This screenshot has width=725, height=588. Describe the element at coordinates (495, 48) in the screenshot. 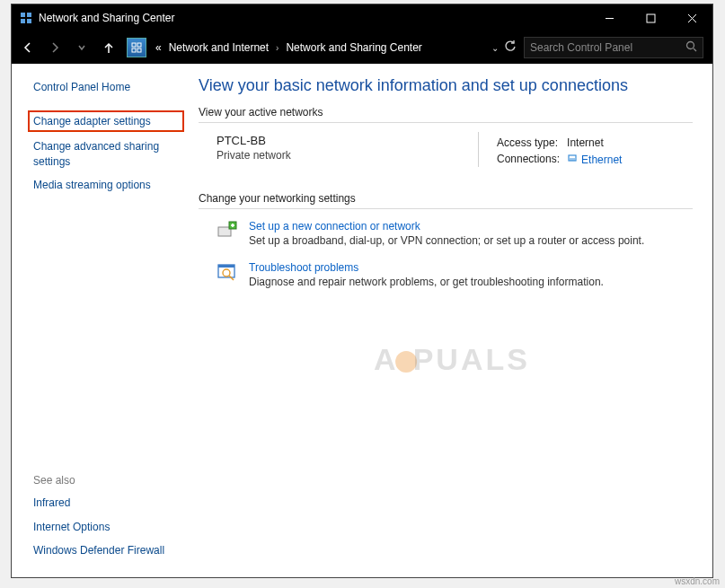

I see `address-dropdown-button: ⌄` at that location.